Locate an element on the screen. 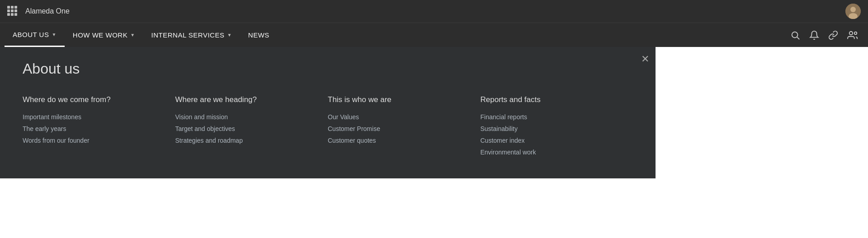 This screenshot has height=238, width=868. column-link: Our Values is located at coordinates (404, 117).